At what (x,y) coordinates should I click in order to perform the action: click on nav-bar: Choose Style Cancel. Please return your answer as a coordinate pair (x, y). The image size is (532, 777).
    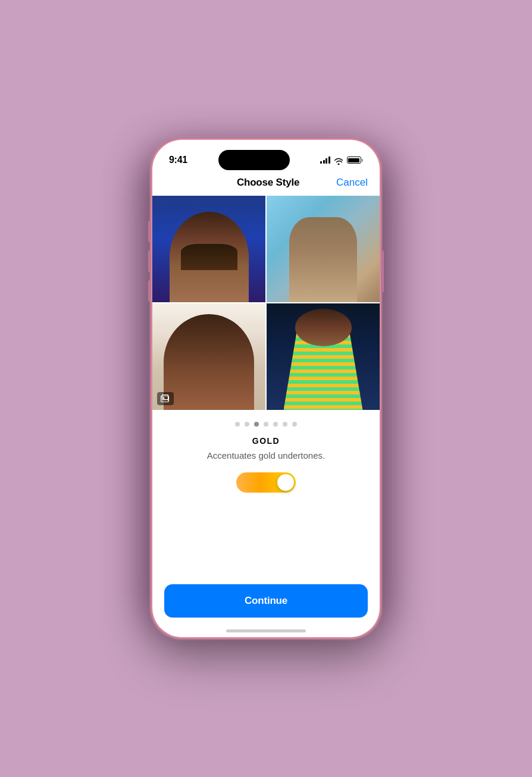
    Looking at the image, I should click on (266, 184).